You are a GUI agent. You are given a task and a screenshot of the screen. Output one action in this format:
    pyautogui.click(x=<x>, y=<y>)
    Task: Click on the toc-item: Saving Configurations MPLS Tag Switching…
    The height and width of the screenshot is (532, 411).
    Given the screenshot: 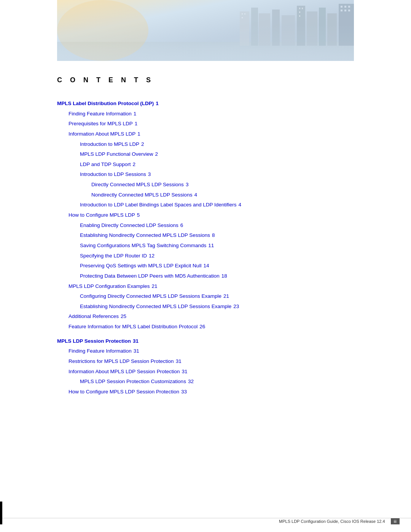 What is the action you would take?
    pyautogui.click(x=217, y=246)
    